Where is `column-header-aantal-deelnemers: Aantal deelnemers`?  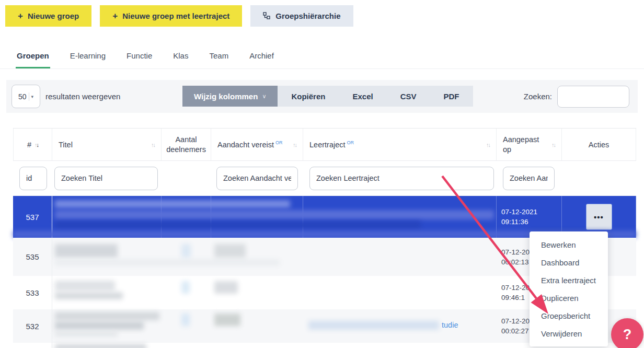 column-header-aantal-deelnemers: Aantal deelnemers is located at coordinates (186, 144).